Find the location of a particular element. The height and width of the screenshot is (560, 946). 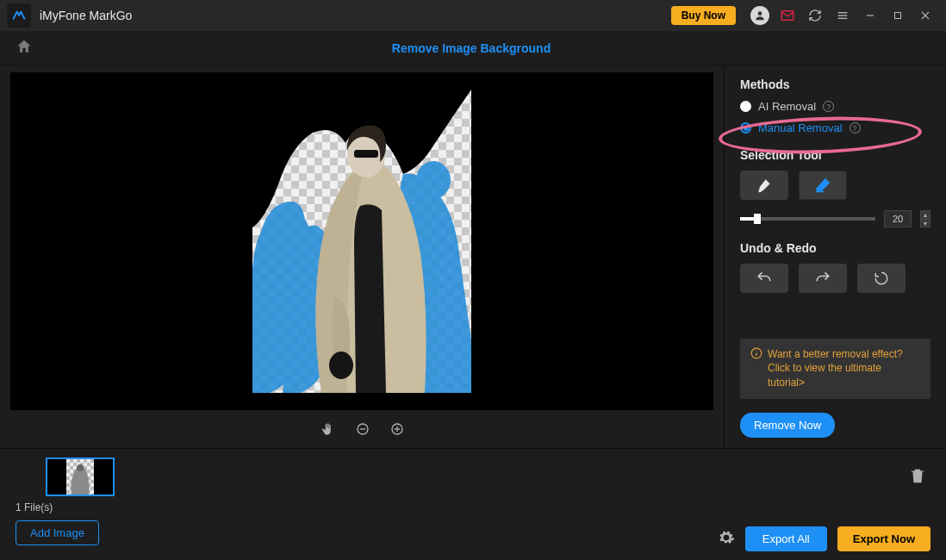

eraser-tool-button is located at coordinates (823, 185).